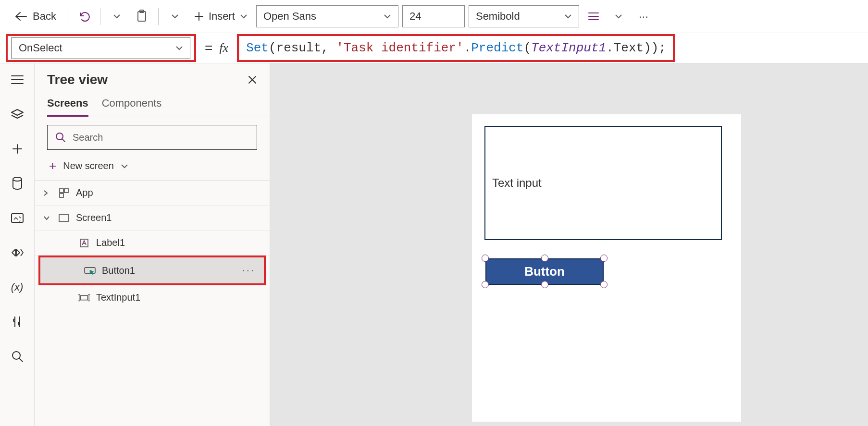 The height and width of the screenshot is (426, 868). I want to click on top-toolbar: Back Insert Open Sans 24 Semibold ···, so click(434, 16).